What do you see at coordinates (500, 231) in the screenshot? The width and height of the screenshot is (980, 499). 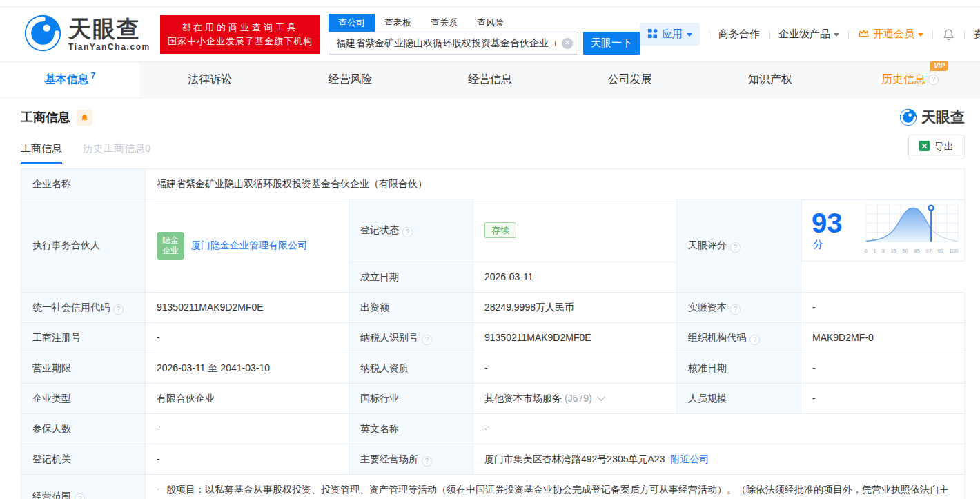 I see `status-badge: 存续` at bounding box center [500, 231].